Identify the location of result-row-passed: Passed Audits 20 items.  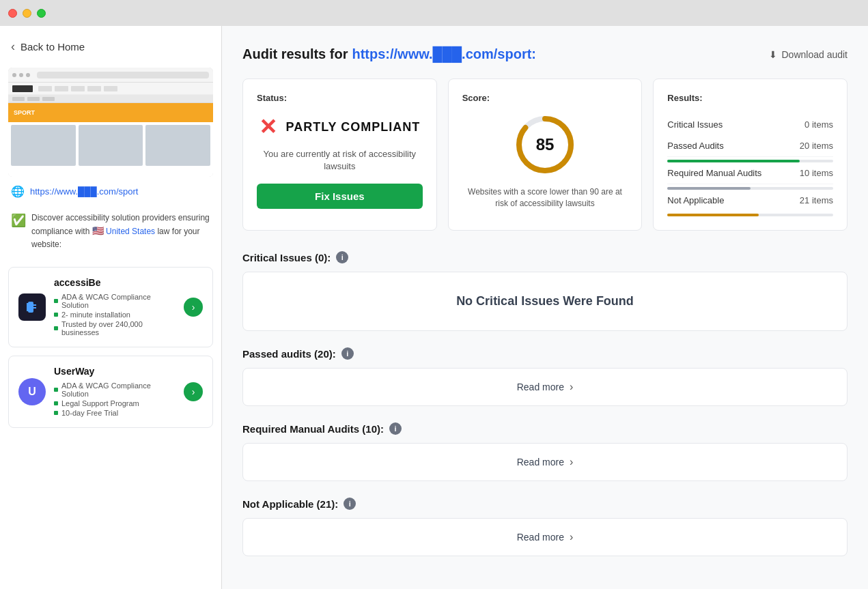
(750, 149).